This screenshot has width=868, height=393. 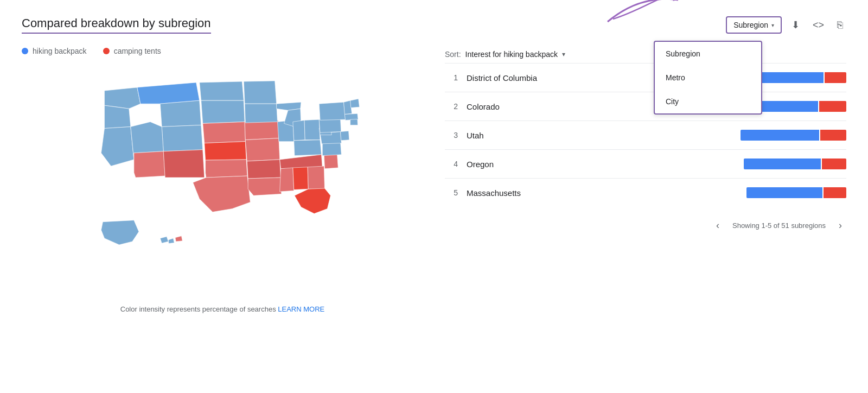 I want to click on state-kentucky, so click(x=308, y=148).